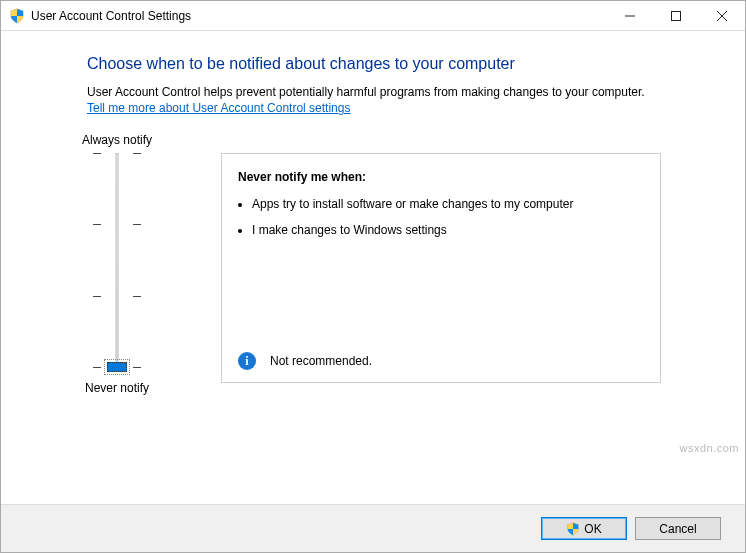 The image size is (746, 553). Describe the element at coordinates (373, 16) in the screenshot. I see `titlebar: User Account Control Settings` at that location.